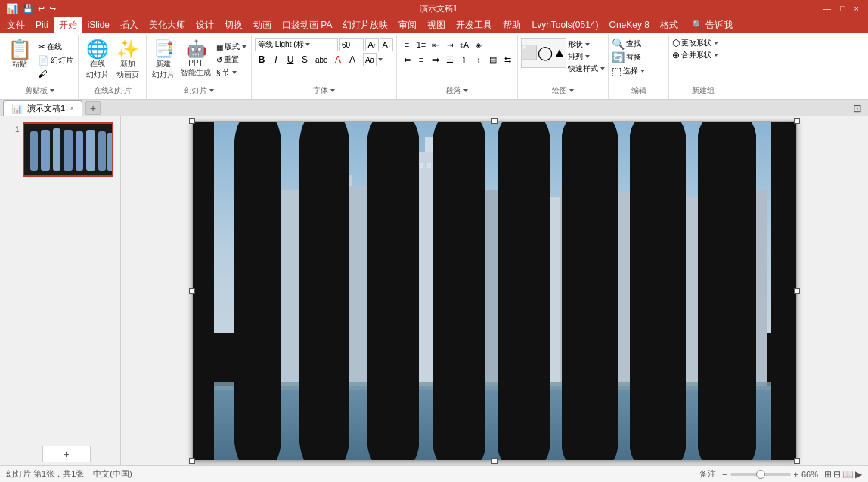 Image resolution: width=868 pixels, height=482 pixels. Describe the element at coordinates (859, 474) in the screenshot. I see `slideshow-button: ▶` at that location.